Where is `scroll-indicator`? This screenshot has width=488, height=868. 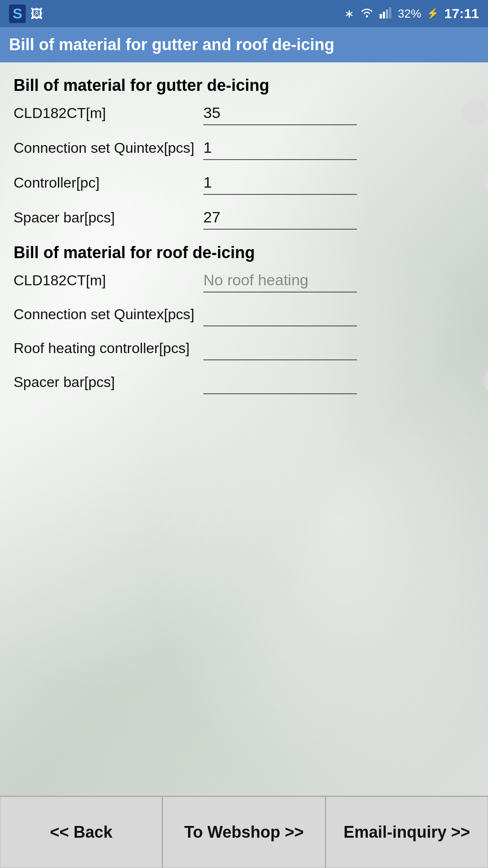
scroll-indicator is located at coordinates (486, 381).